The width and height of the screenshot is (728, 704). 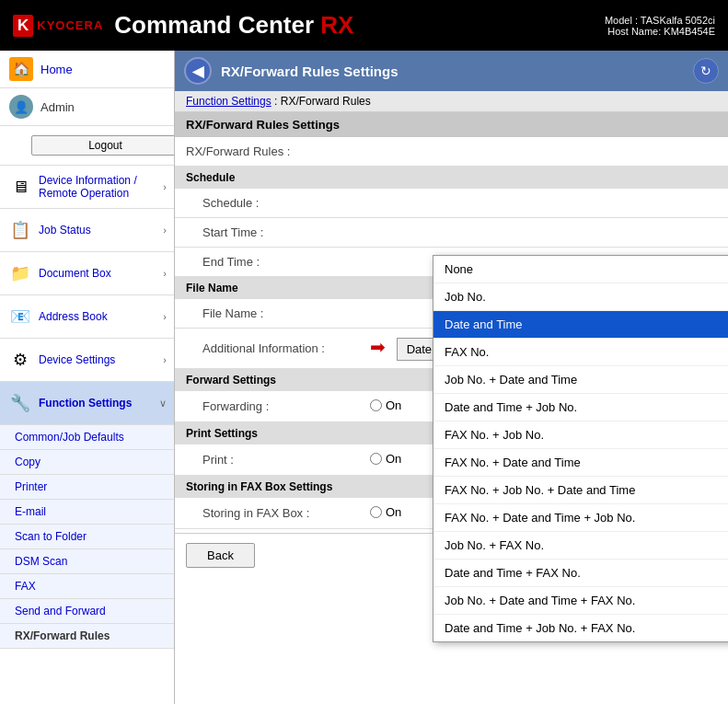 What do you see at coordinates (581, 270) in the screenshot?
I see `dropdown-option-none: None` at bounding box center [581, 270].